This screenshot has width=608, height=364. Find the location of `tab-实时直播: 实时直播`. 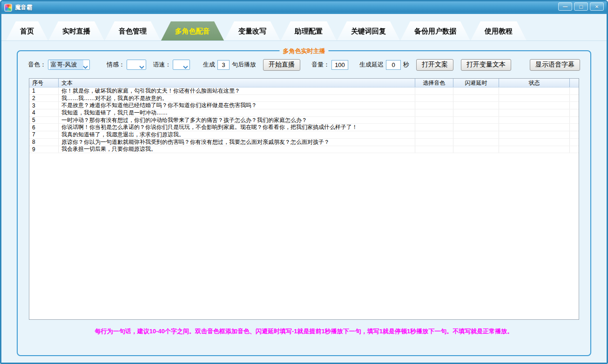

tab-实时直播: 实时直播 is located at coordinates (76, 31).